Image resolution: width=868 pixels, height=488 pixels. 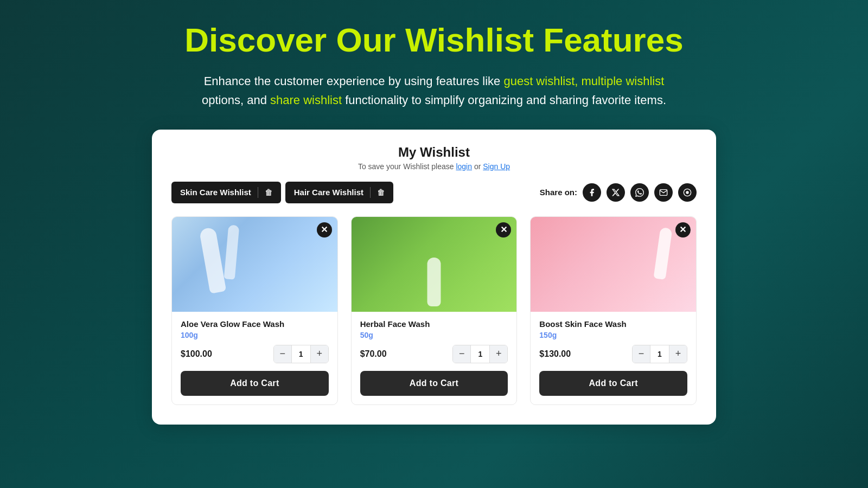 What do you see at coordinates (678, 354) in the screenshot?
I see `qty-increase-3: +` at bounding box center [678, 354].